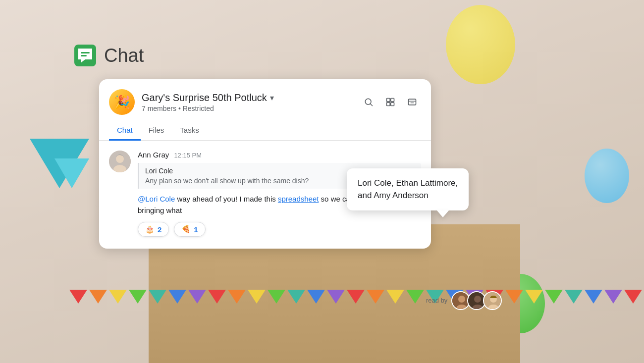 The image size is (644, 363). I want to click on reaction-pizza: 🍕 1, so click(189, 229).